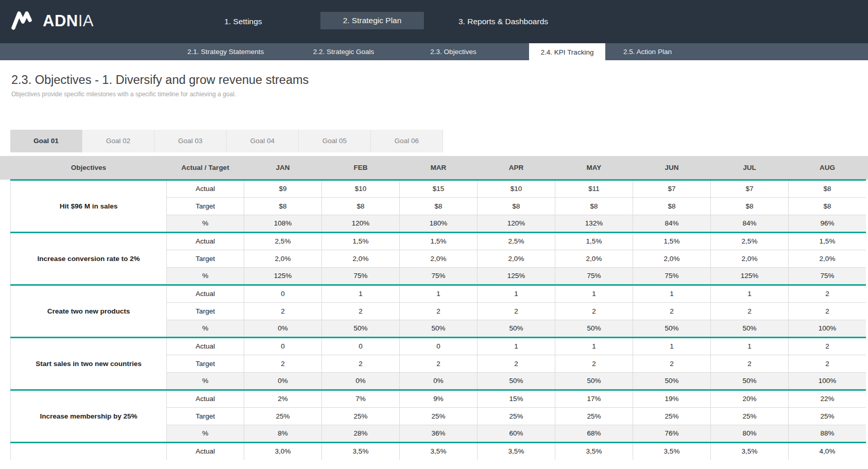 The height and width of the screenshot is (469, 868). What do you see at coordinates (361, 346) in the screenshot?
I see `cell-actual-feb: 0` at bounding box center [361, 346].